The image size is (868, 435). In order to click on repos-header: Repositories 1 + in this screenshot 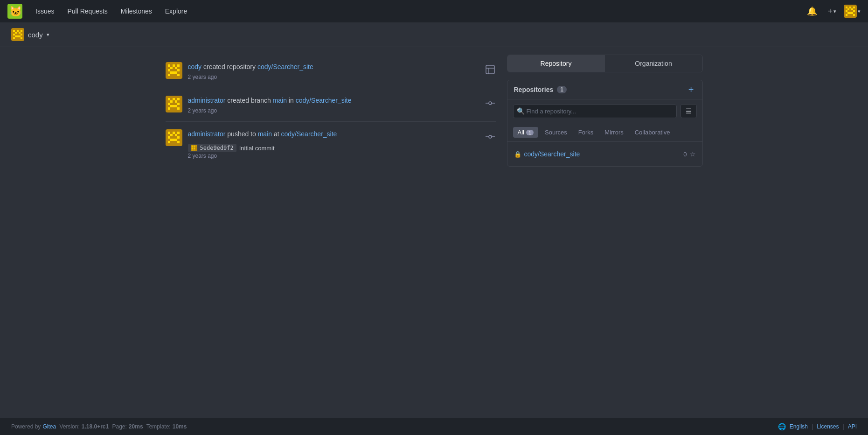, I will do `click(605, 90)`.